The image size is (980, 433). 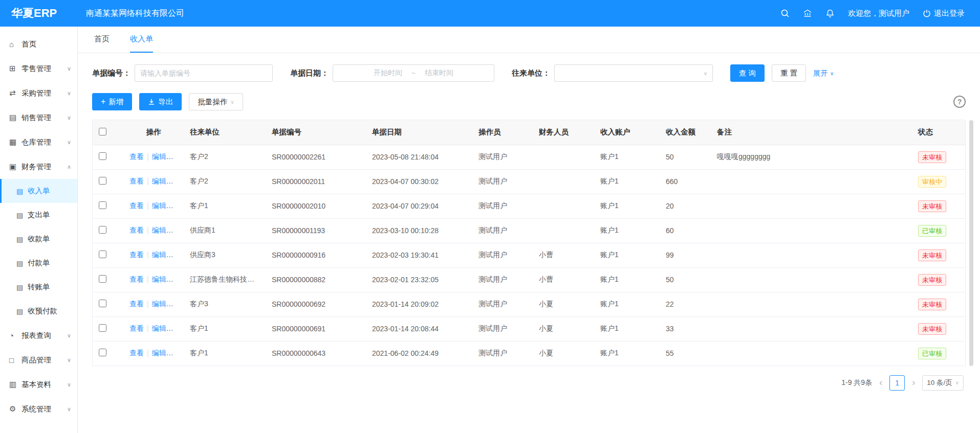 What do you see at coordinates (913, 382) in the screenshot?
I see `next-page-button: ›` at bounding box center [913, 382].